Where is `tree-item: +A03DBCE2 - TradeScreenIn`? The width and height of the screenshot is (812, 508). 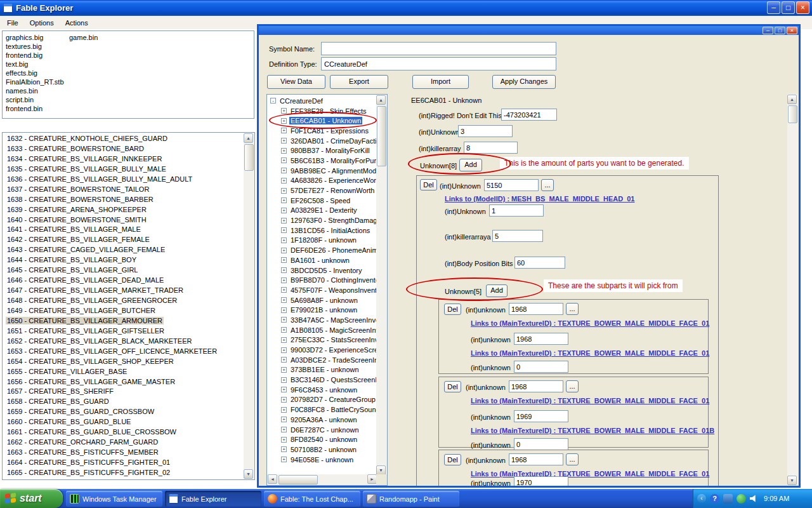
tree-item: +A03DBCE2 - TradeScreenIn is located at coordinates (322, 360).